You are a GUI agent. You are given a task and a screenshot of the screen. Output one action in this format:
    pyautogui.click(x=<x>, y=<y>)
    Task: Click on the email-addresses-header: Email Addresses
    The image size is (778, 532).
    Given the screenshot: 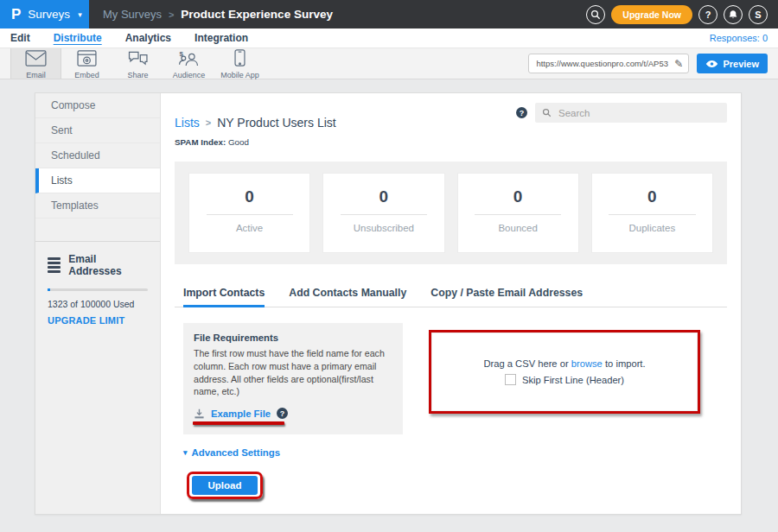 What is the action you would take?
    pyautogui.click(x=98, y=265)
    